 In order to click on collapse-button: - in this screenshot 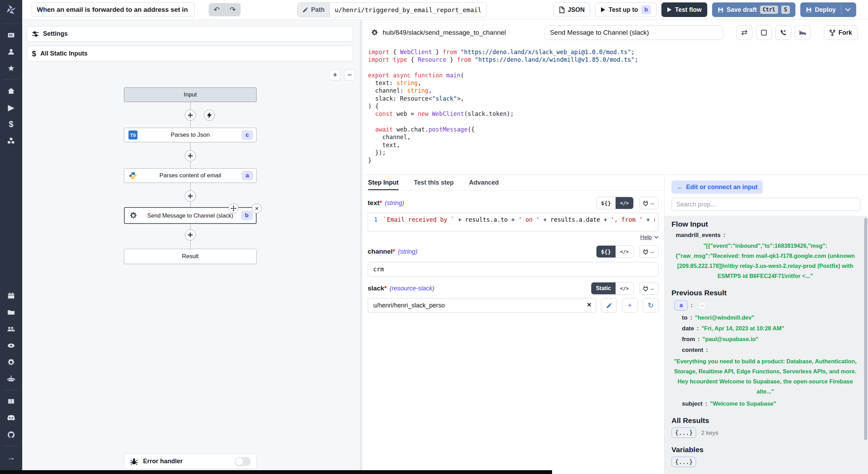, I will do `click(702, 305)`.